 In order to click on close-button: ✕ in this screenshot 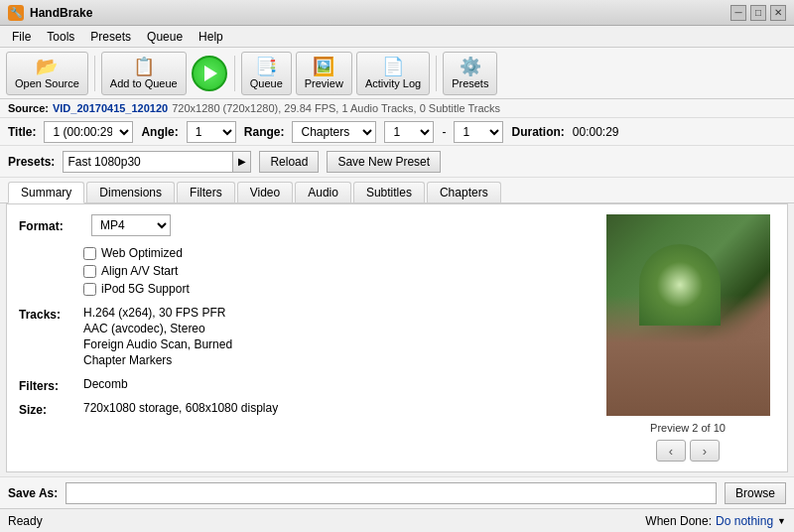, I will do `click(778, 13)`.